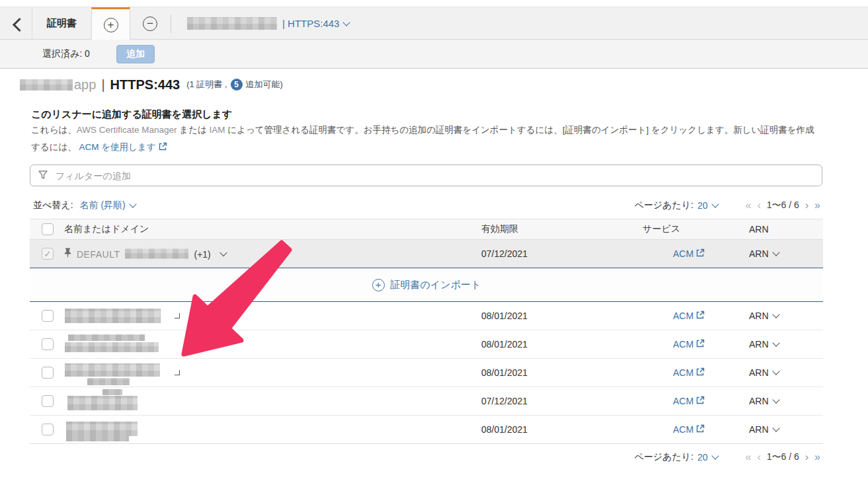  I want to click on chevron-left-icon, so click(20, 25).